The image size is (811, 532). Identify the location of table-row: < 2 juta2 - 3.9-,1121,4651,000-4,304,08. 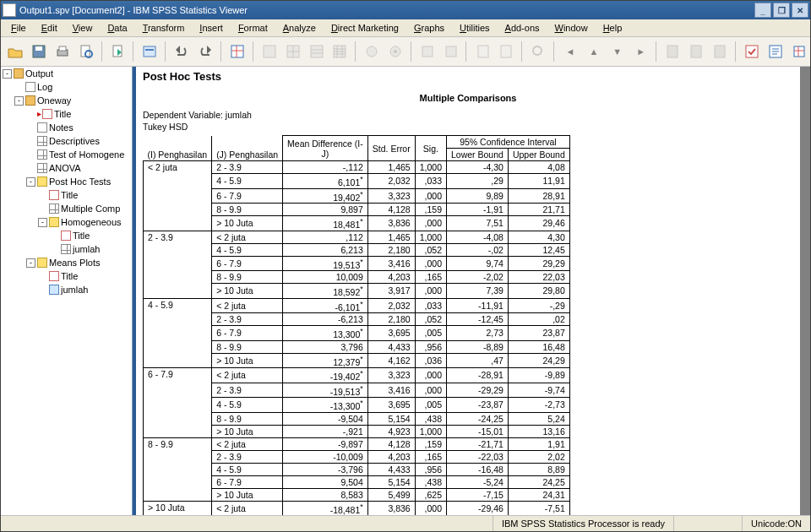
(357, 167).